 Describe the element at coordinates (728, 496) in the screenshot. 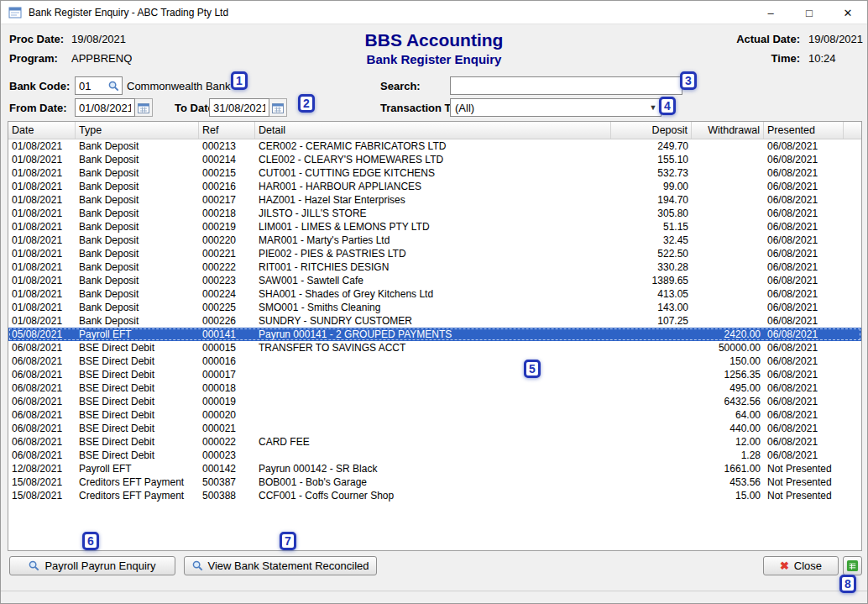

I see `table-cell: 15.00` at that location.